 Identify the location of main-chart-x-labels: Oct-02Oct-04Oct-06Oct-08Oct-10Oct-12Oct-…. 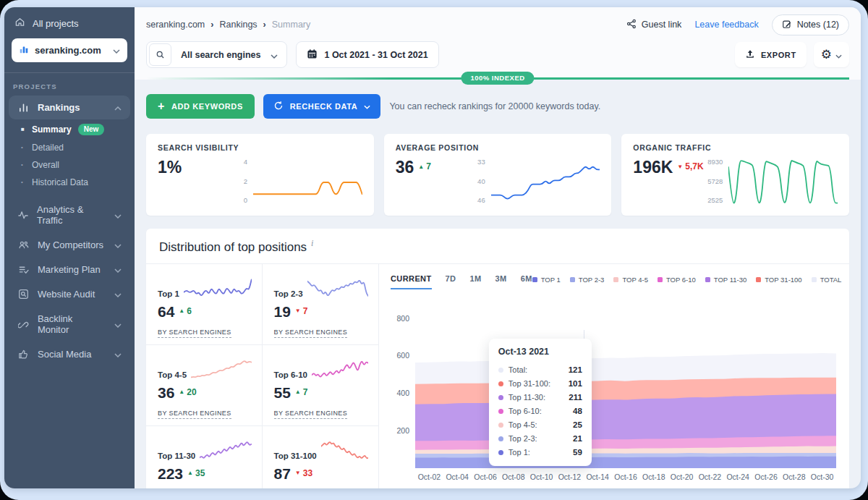
(626, 476).